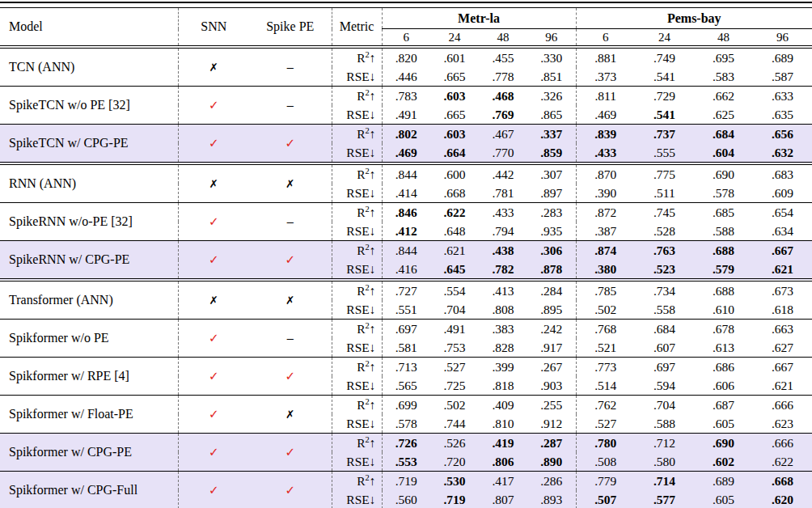 The image size is (812, 508). What do you see at coordinates (406, 213) in the screenshot?
I see `table-row: SpikeRNN w/o-PE [32]✓–R2↑.846.622.433.28…` at bounding box center [406, 213].